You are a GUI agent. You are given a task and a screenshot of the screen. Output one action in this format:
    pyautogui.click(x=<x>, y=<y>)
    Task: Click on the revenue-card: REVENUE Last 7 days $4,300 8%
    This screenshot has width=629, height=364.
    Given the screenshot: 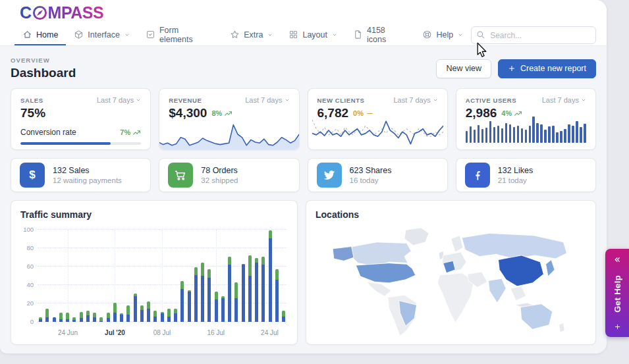 What is the action you would take?
    pyautogui.click(x=229, y=119)
    